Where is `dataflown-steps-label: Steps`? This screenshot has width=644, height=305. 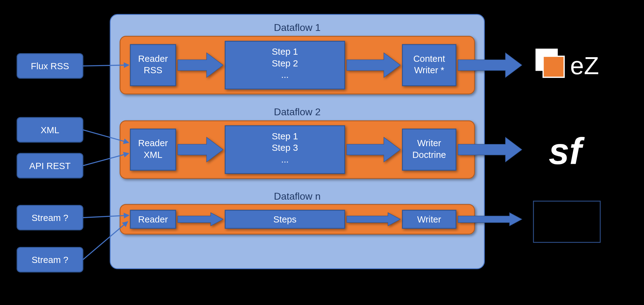 dataflown-steps-label: Steps is located at coordinates (285, 219).